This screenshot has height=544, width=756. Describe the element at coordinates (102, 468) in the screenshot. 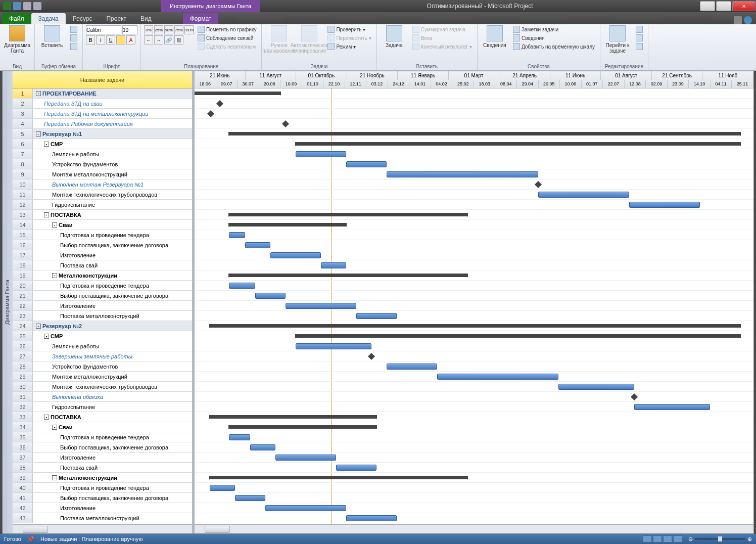

I see `task-row: 38Поставка свай` at that location.